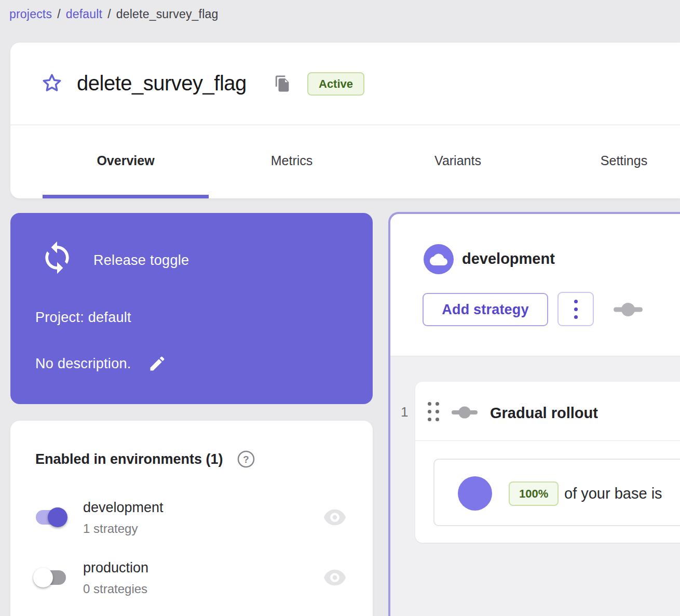 This screenshot has width=680, height=616. What do you see at coordinates (292, 162) in the screenshot?
I see `tab-metrics: Metrics` at bounding box center [292, 162].